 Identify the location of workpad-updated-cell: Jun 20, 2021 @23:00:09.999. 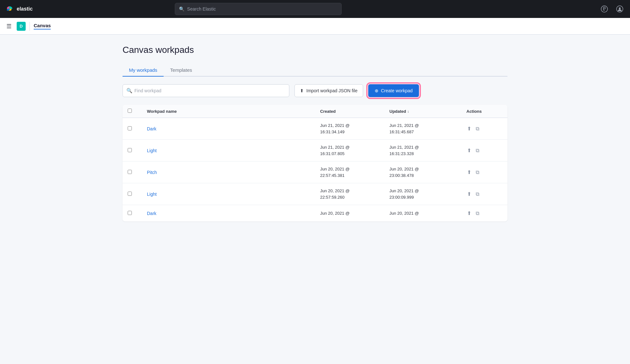
(423, 194).